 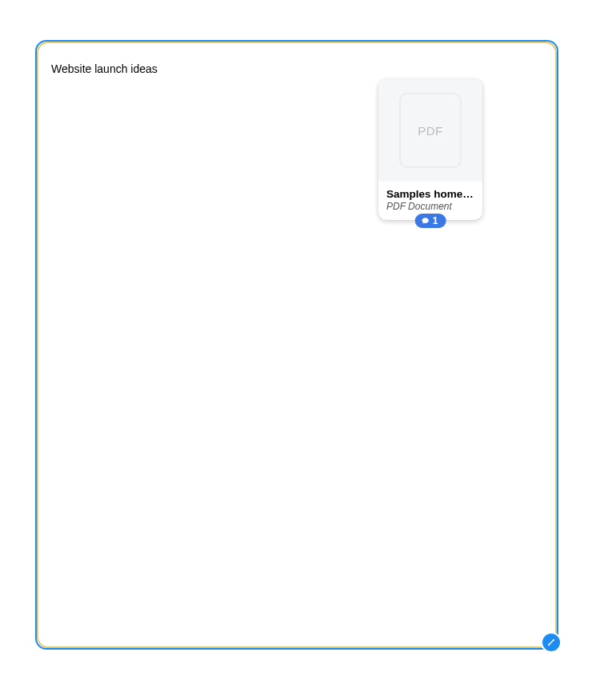 I want to click on canvas-title: Website launch ideas, so click(x=104, y=69).